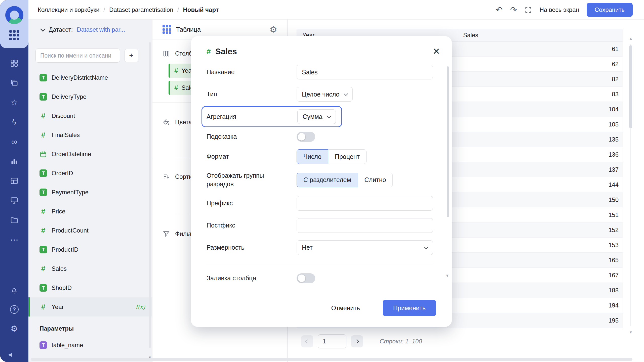 The height and width of the screenshot is (362, 644). What do you see at coordinates (332, 359) in the screenshot?
I see `horizontal-scrollbar` at bounding box center [332, 359].